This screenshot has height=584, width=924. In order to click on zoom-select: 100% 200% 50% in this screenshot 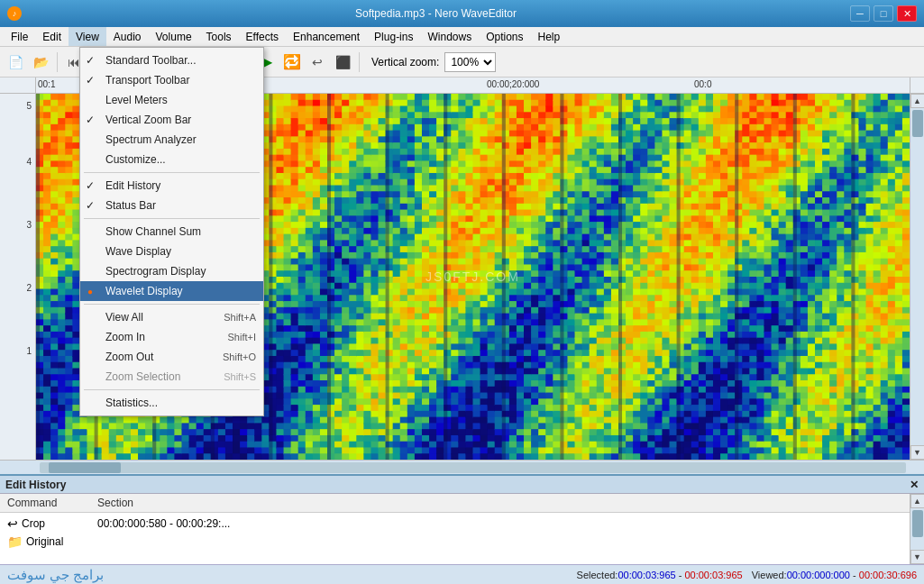, I will do `click(471, 62)`.